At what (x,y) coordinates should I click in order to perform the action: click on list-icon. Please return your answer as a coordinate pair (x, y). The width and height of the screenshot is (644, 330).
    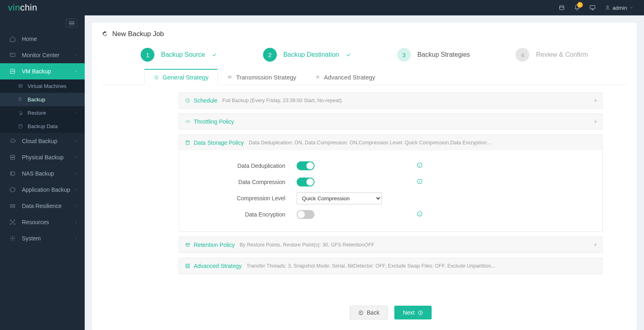
    Looking at the image, I should click on (562, 8).